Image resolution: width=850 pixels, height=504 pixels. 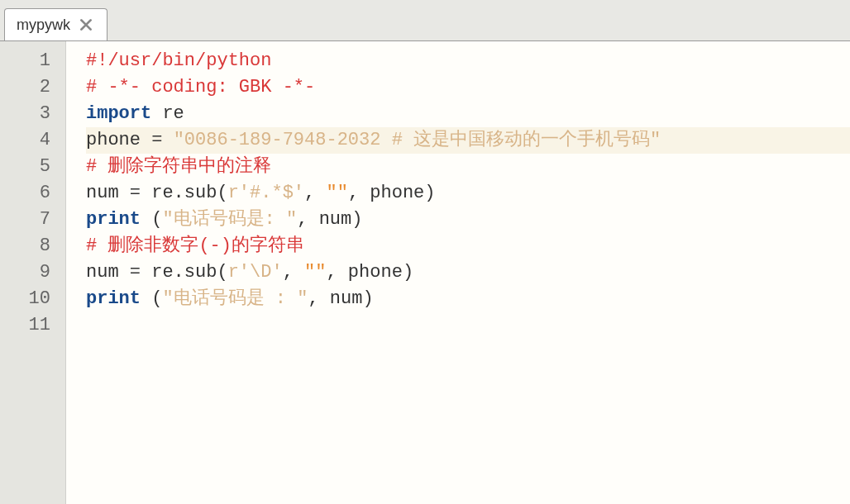 I want to click on code-token: # 删除字符串中的注释, so click(x=179, y=167).